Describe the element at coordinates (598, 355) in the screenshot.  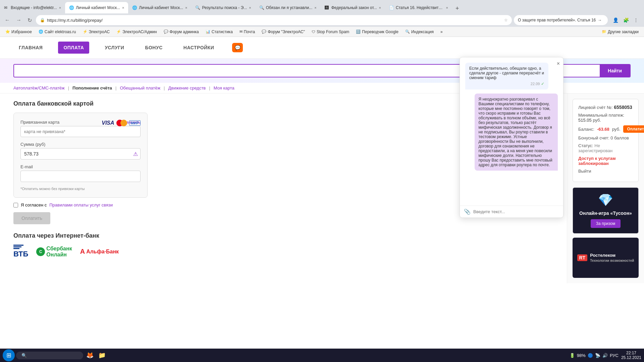
I see `wifi-icon: 📡` at that location.